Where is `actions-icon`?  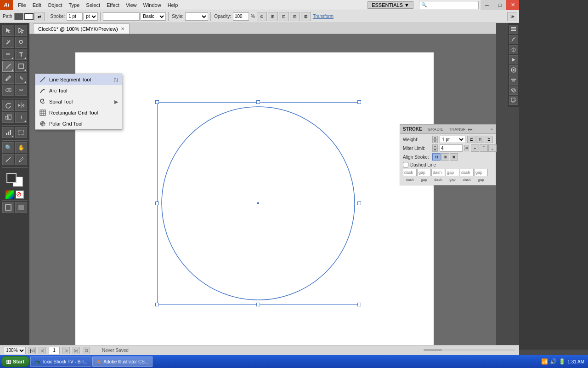 actions-icon is located at coordinates (514, 60).